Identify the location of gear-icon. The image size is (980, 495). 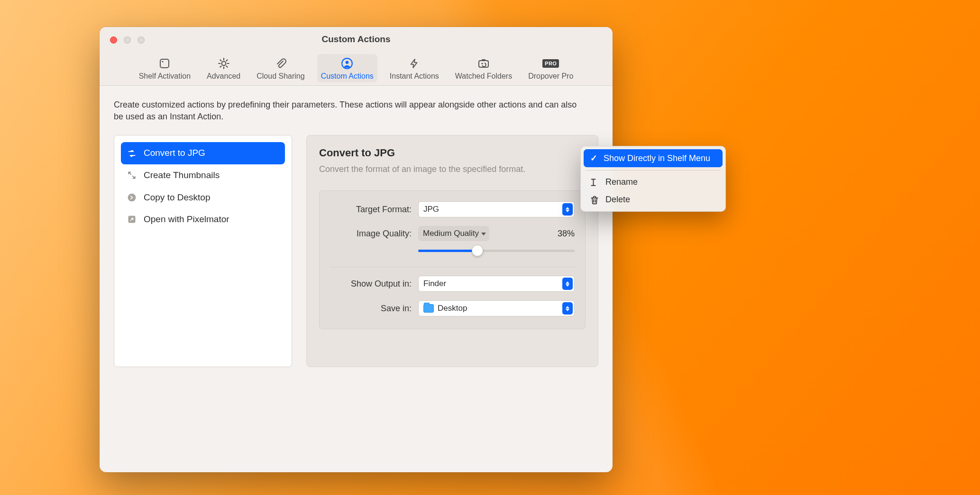
(224, 63).